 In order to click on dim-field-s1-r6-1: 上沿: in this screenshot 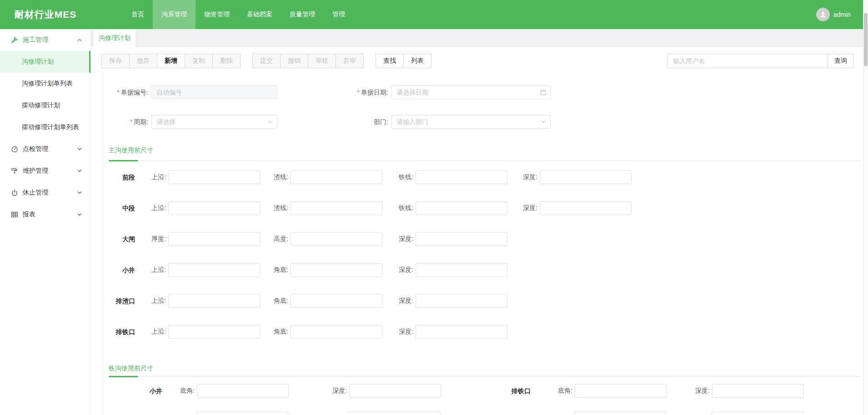, I will do `click(206, 332)`.